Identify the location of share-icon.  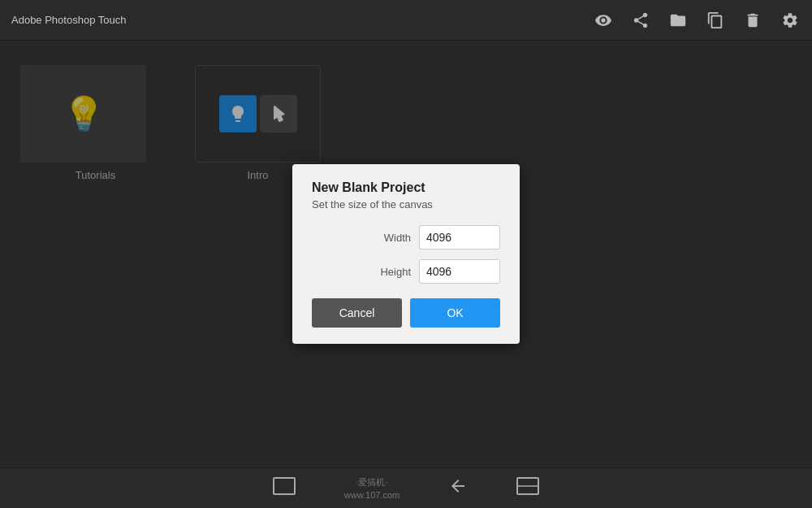
(641, 20).